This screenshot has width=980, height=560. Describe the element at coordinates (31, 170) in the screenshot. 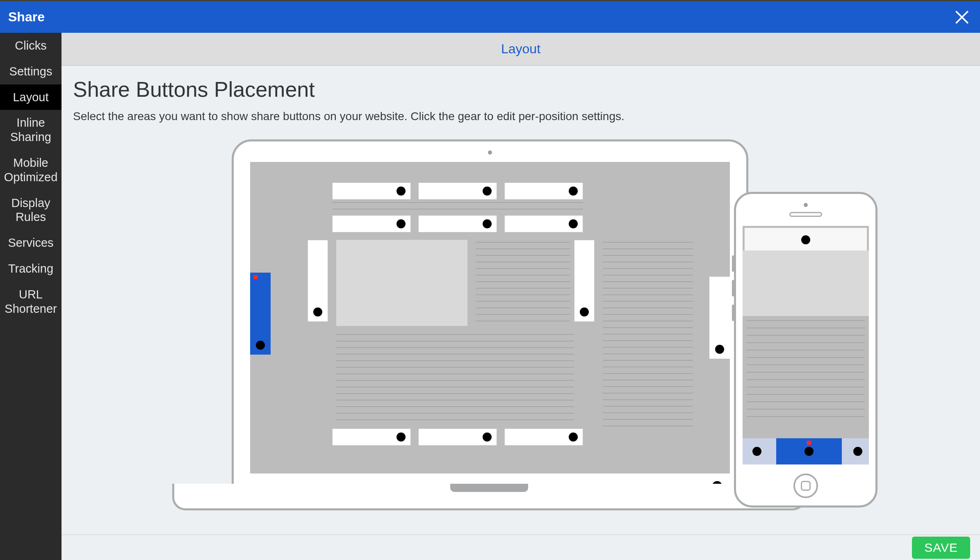

I see `sidebar-item-mobile-optimized: Mobile Optimized` at that location.